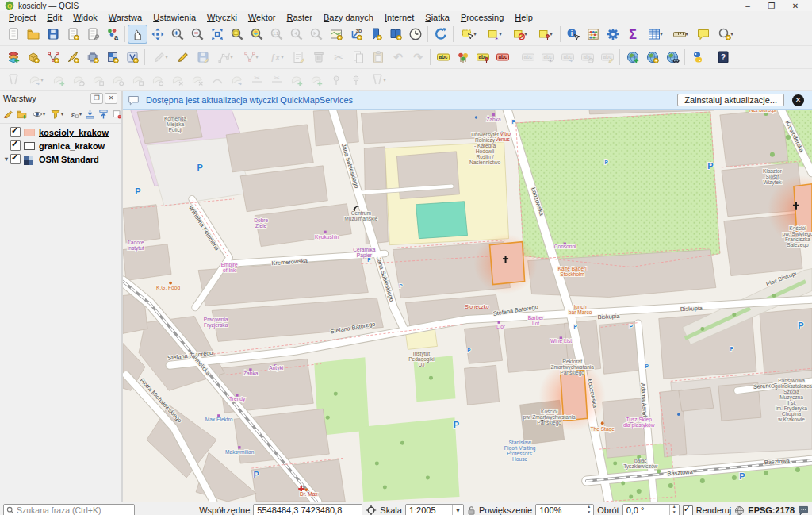 Image resolution: width=812 pixels, height=515 pixels. Describe the element at coordinates (257, 34) in the screenshot. I see `zoom-to-layer-button` at that location.